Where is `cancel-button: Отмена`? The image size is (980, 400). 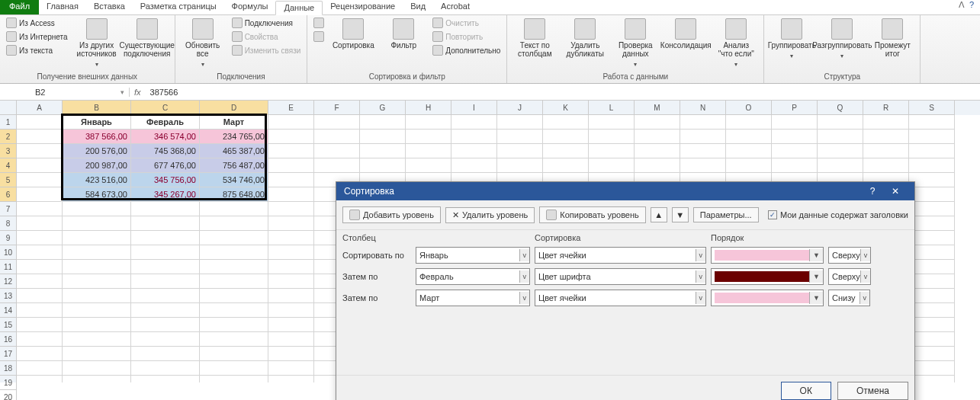 cancel-button: Отмена is located at coordinates (872, 391).